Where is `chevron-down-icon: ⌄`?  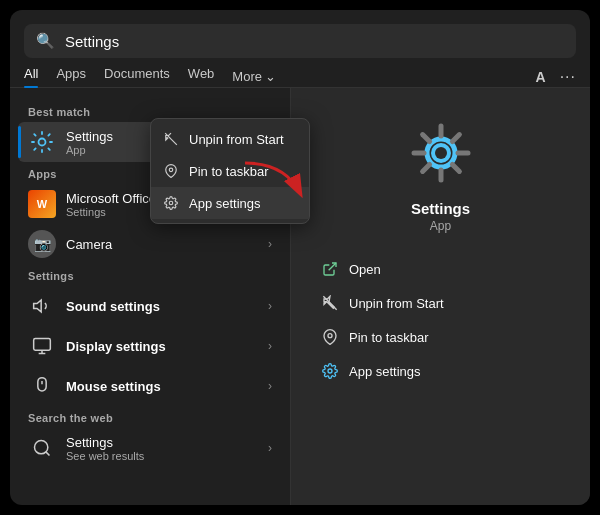 chevron-down-icon: ⌄ is located at coordinates (270, 76).